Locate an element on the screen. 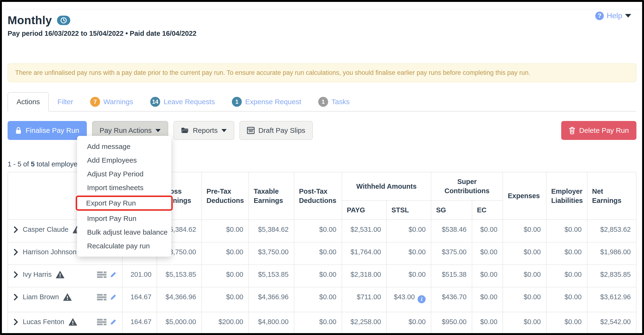 This screenshot has width=644, height=335. cell-net-earnings: $2,835.85 is located at coordinates (612, 276).